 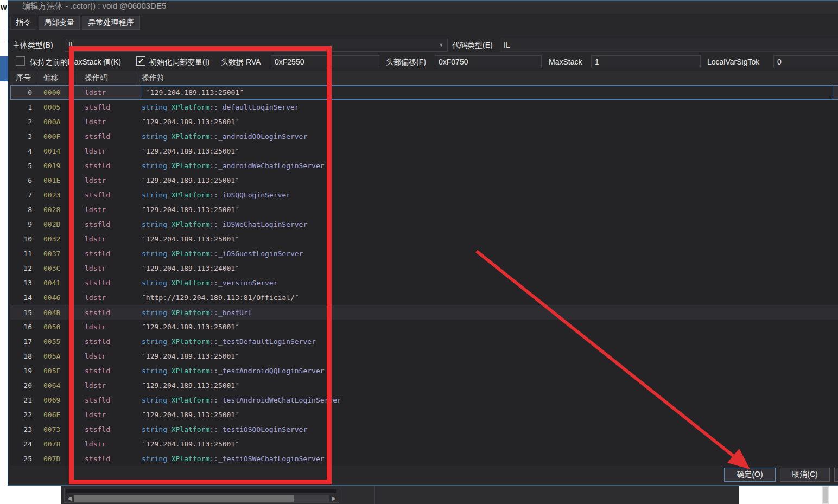 I want to click on cell-index: 18, so click(x=23, y=356).